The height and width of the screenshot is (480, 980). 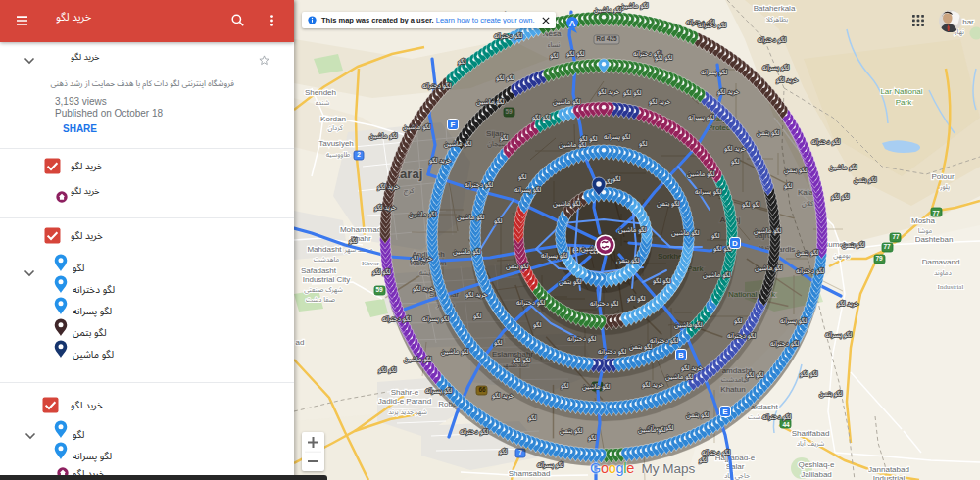 What do you see at coordinates (737, 474) in the screenshot?
I see `svg-text: حاجی آباد` at bounding box center [737, 474].